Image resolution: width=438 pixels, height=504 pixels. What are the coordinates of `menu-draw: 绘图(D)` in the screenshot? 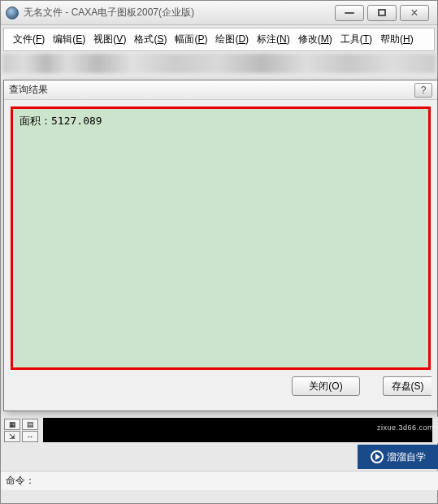 It's located at (232, 39).